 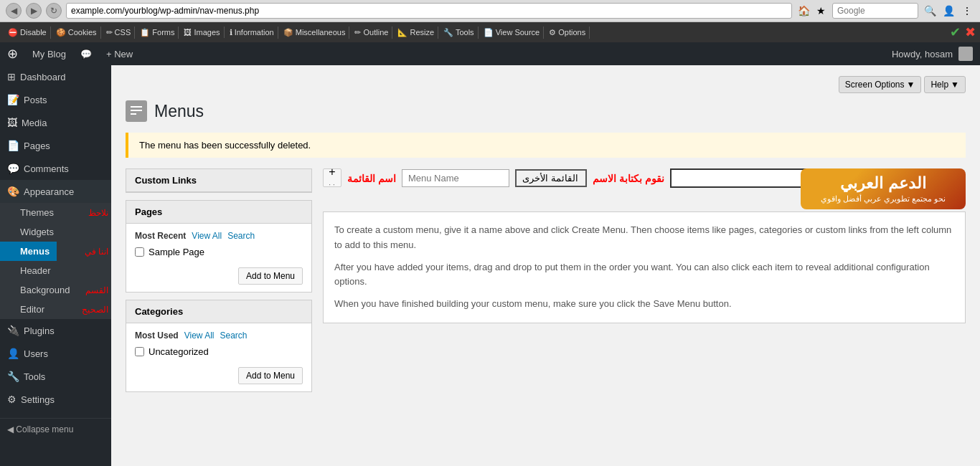 What do you see at coordinates (550, 178) in the screenshot?
I see `current-menu-label: القائمة الأخرى` at bounding box center [550, 178].